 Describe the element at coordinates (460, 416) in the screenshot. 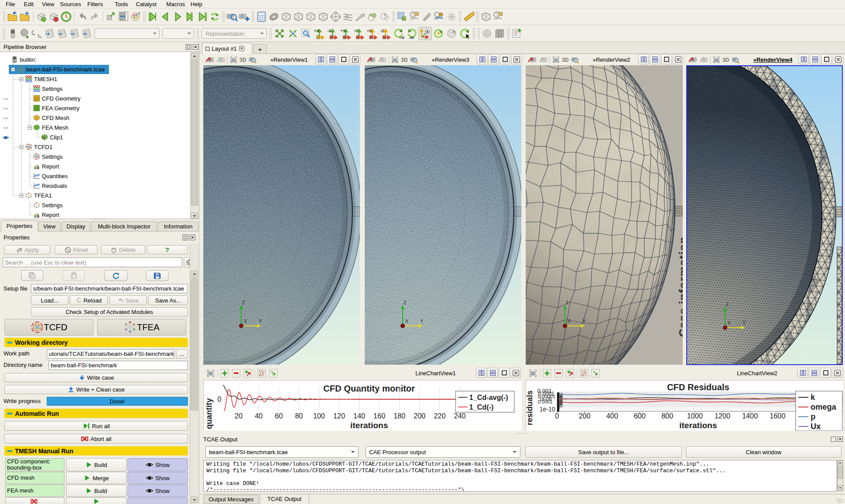

I see `svg-text: 240` at that location.